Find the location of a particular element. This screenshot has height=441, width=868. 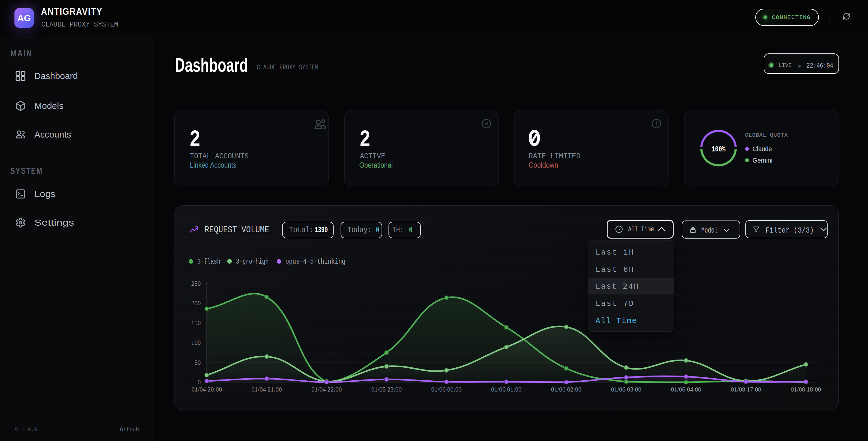

svg-text: 100% is located at coordinates (718, 149).